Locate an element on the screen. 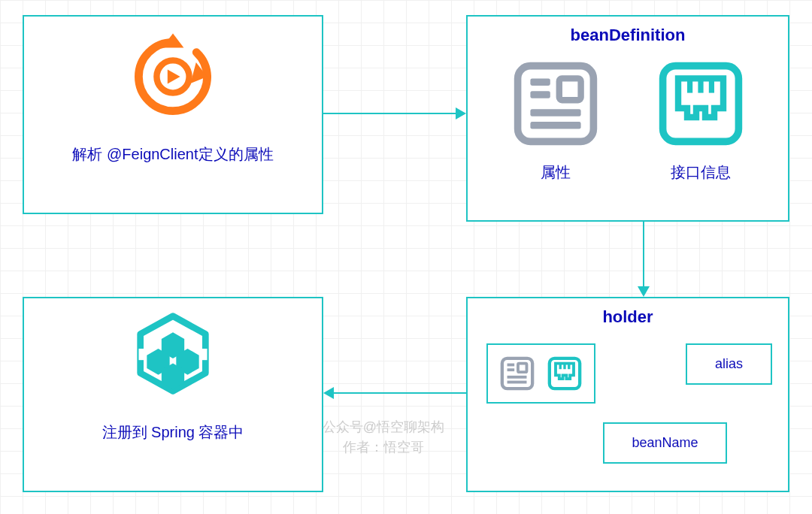 This screenshot has width=812, height=514. document-icon is located at coordinates (556, 104).